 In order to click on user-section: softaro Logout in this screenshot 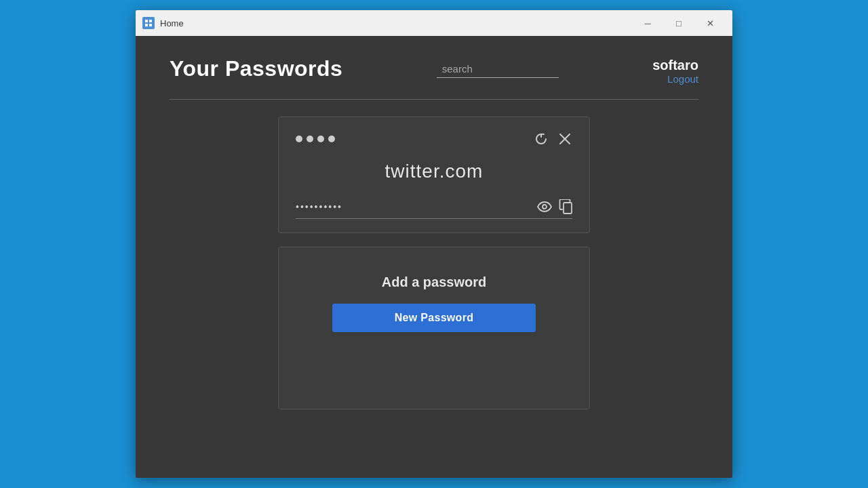, I will do `click(675, 70)`.